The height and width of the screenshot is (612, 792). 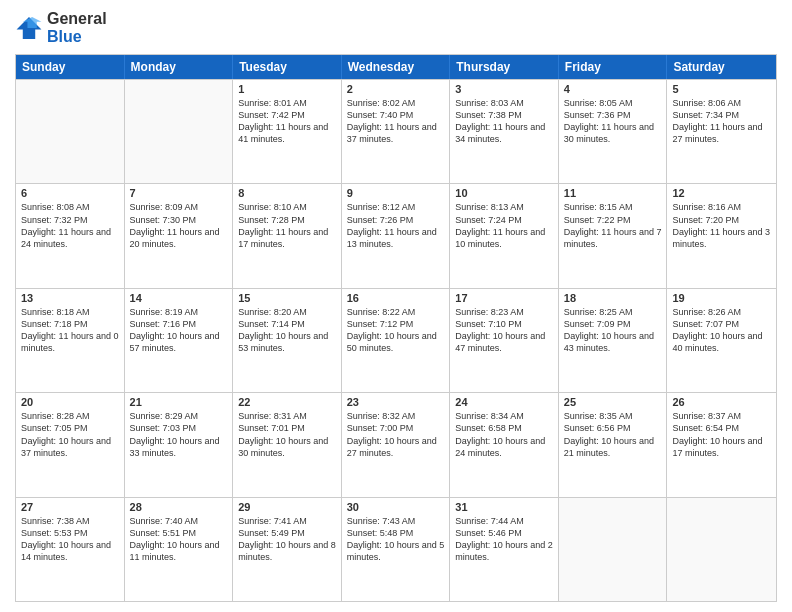 I want to click on day-cell: 23Sunrise: 8:32 AMSunset: 7:00 PMDayligh…, so click(x=396, y=444).